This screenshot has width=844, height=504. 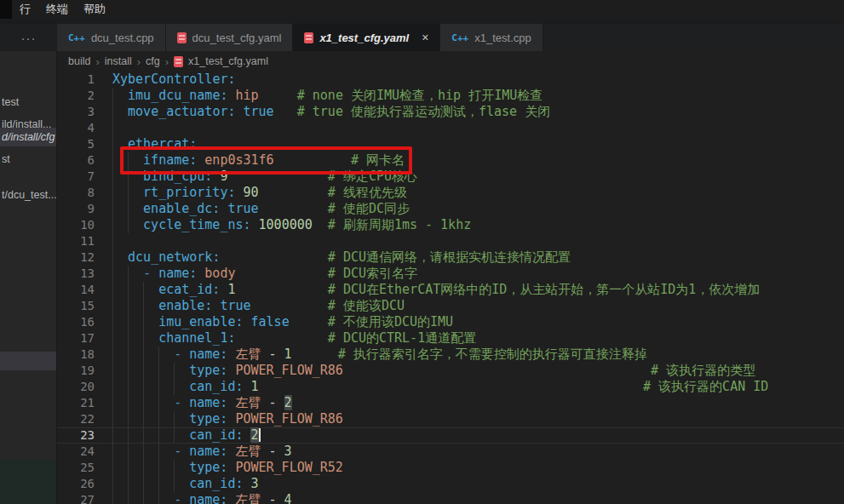 What do you see at coordinates (425, 37) in the screenshot?
I see `close-tab-icon: ×` at bounding box center [425, 37].